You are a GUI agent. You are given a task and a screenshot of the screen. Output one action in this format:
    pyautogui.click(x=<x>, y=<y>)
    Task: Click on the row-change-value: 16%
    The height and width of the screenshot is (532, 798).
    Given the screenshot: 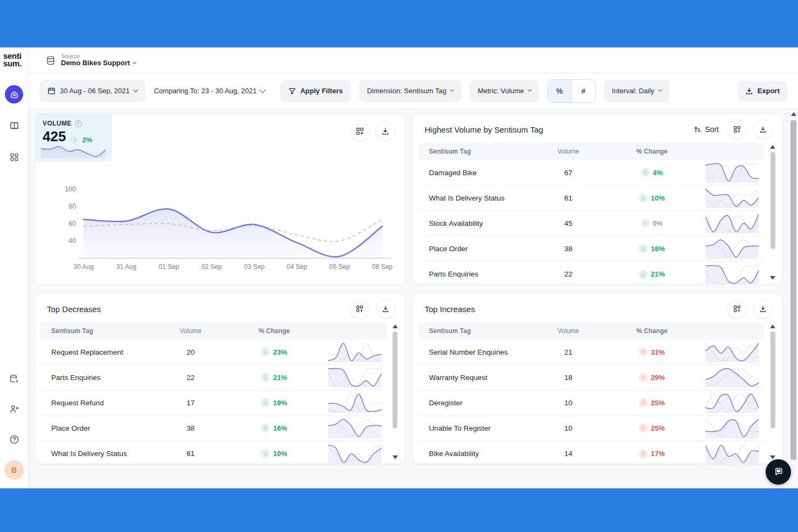 What is the action you would take?
    pyautogui.click(x=280, y=428)
    